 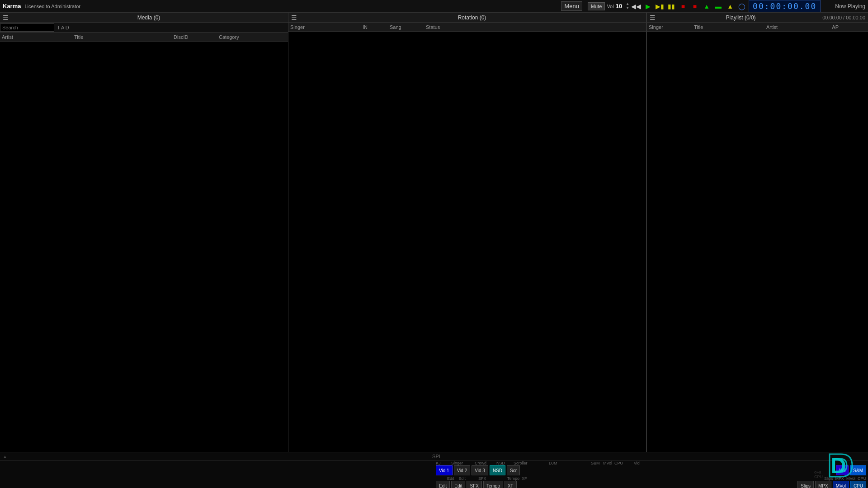 What do you see at coordinates (596, 6) in the screenshot?
I see `mute-button: Mute` at bounding box center [596, 6].